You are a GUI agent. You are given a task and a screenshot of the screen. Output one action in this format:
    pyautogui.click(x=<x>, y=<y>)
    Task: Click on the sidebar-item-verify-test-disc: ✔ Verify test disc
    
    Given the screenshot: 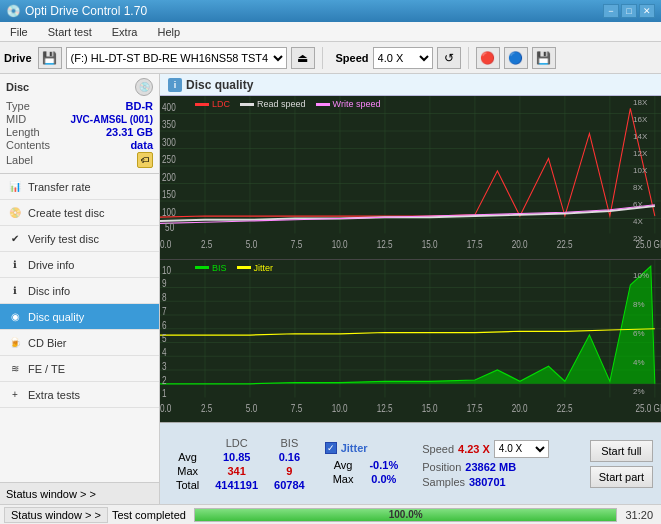 What is the action you would take?
    pyautogui.click(x=80, y=239)
    